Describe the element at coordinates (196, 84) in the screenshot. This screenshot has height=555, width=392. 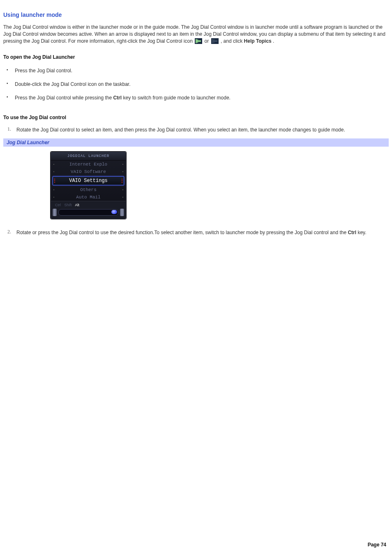
I see `bullet-list-open: Press the Jog Dial control. Double-click…` at that location.